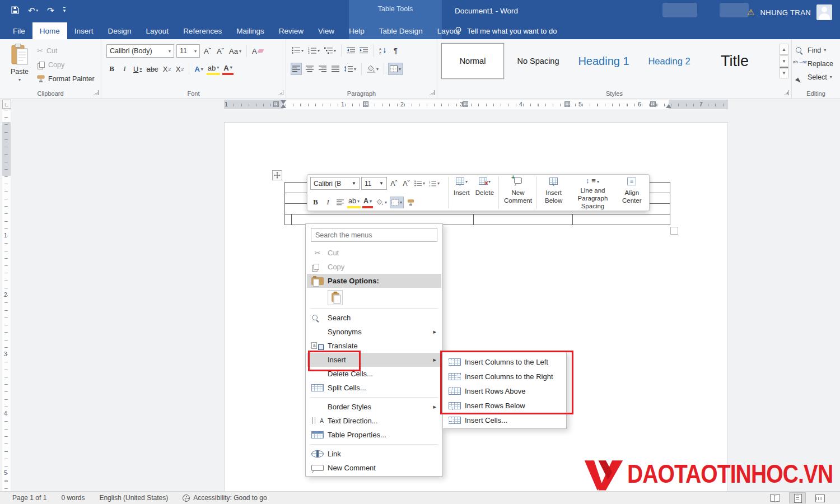  Describe the element at coordinates (283, 102) in the screenshot. I see `first-line-indent-marker` at that location.